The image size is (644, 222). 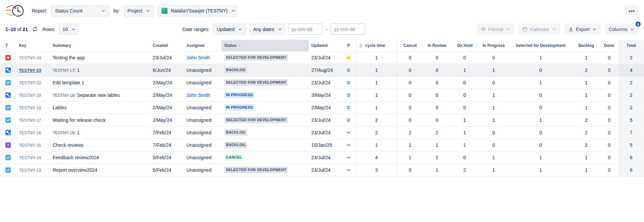 What do you see at coordinates (586, 46) in the screenshot?
I see `col-header-backlog: Backlog` at bounding box center [586, 46].